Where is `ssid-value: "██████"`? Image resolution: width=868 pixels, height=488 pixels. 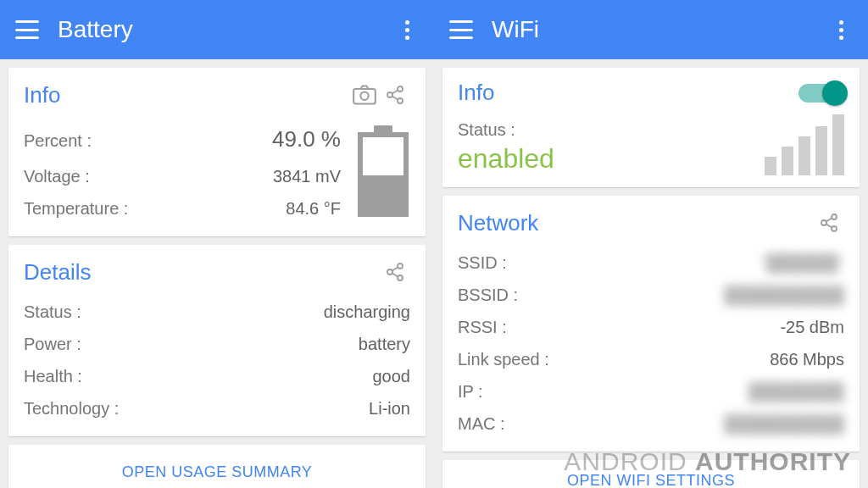 ssid-value: "██████" is located at coordinates (802, 263).